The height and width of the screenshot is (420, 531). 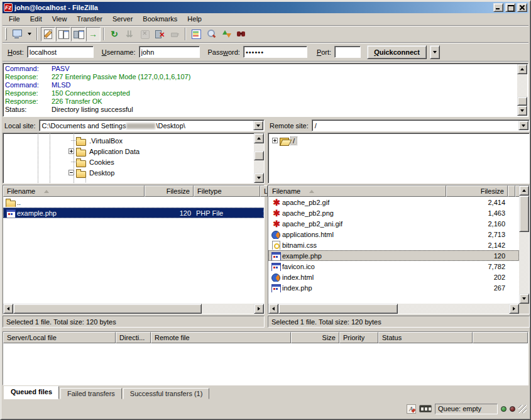 I want to click on remote-column-header: Filename, so click(x=357, y=191).